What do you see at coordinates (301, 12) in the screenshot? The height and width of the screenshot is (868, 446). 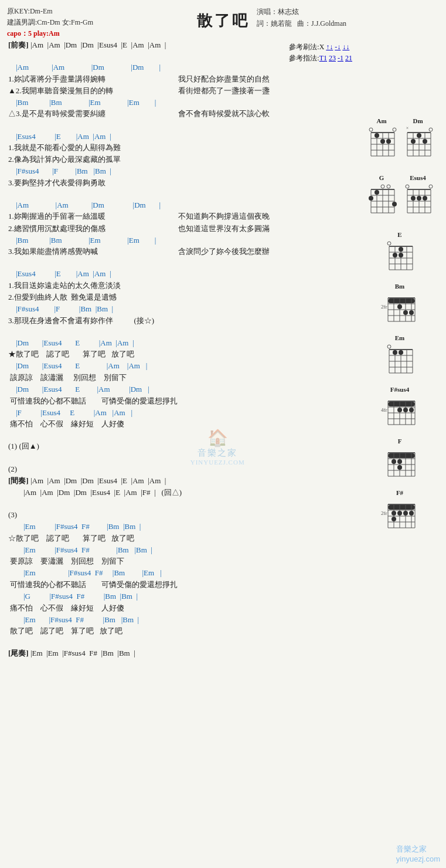 I see `singer: 演唱：林志炫` at bounding box center [301, 12].